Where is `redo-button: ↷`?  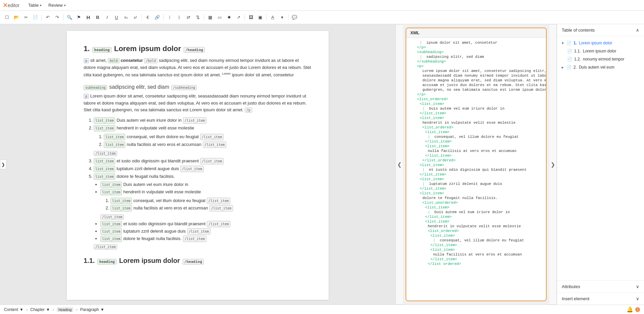 redo-button: ↷ is located at coordinates (57, 17).